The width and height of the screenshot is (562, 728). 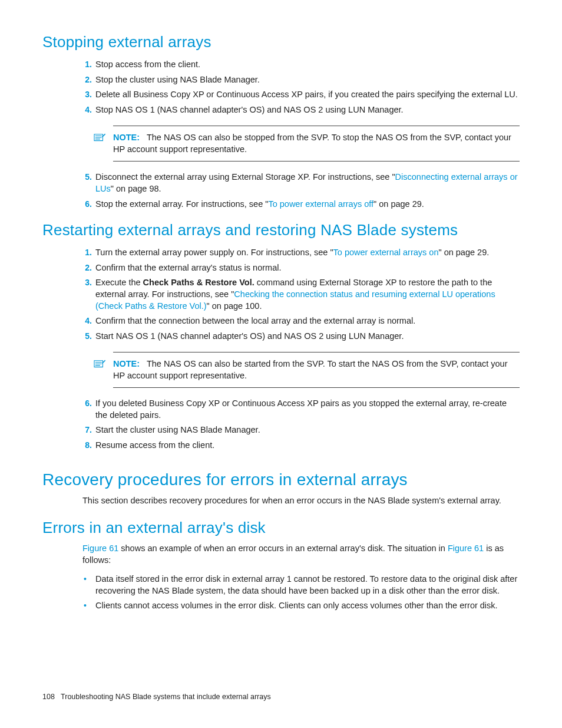 What do you see at coordinates (297, 605) in the screenshot?
I see `bullet-text: Clients cannot access volumes in the err…` at bounding box center [297, 605].